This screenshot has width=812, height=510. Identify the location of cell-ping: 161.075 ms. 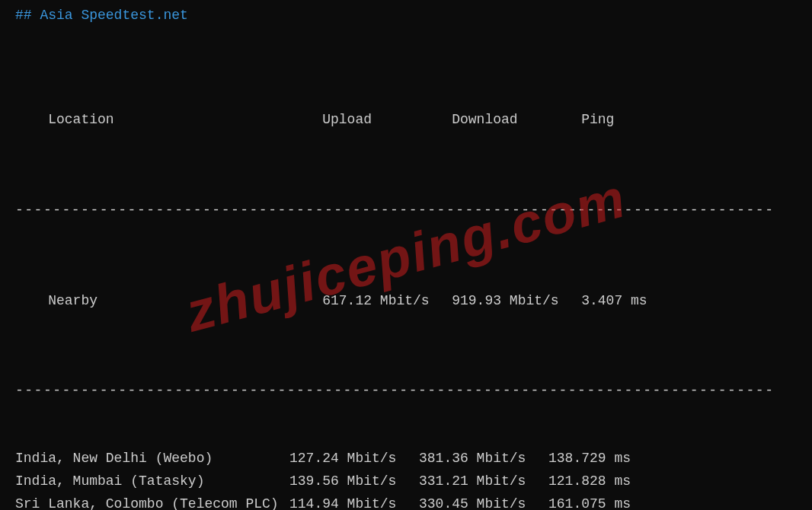
(594, 502).